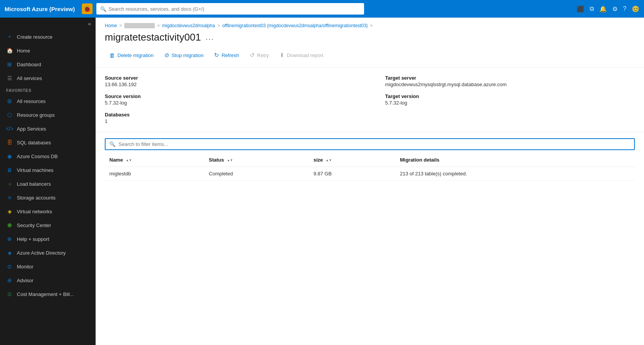  What do you see at coordinates (625, 9) in the screenshot?
I see `help-icon: ?` at bounding box center [625, 9].